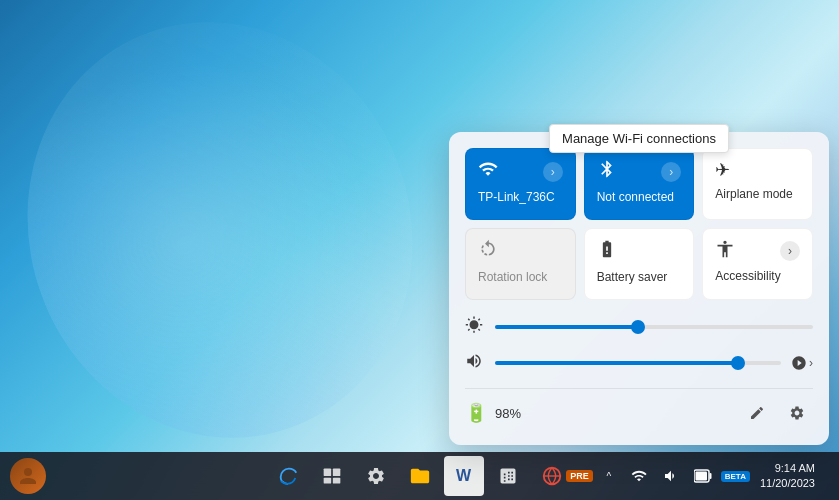 The width and height of the screenshot is (839, 500). I want to click on taskbar-browser2-icon, so click(552, 476).